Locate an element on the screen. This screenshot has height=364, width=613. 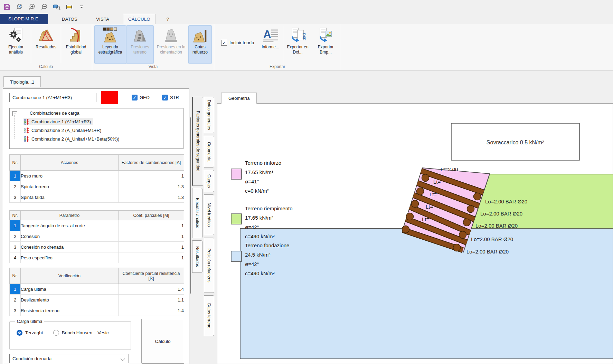
combination-color-swatch is located at coordinates (110, 98).